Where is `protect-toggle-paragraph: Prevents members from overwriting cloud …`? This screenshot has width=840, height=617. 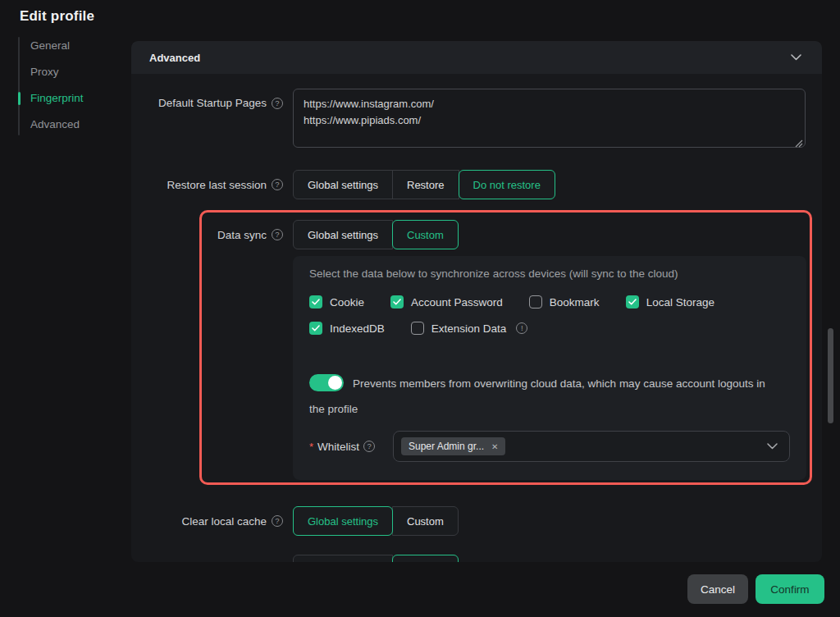
protect-toggle-paragraph: Prevents members from overwriting cloud … is located at coordinates (541, 396).